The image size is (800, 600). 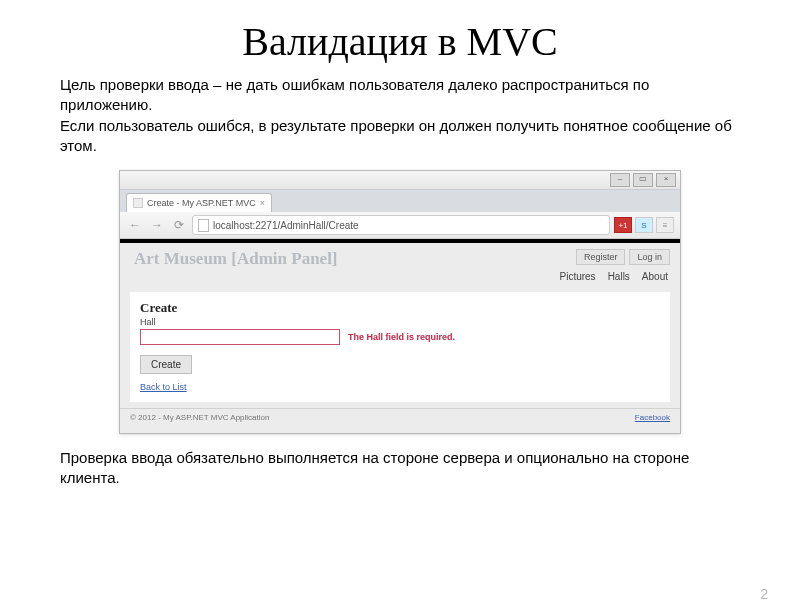 I want to click on window-maximize-button: ▭, so click(x=643, y=180).